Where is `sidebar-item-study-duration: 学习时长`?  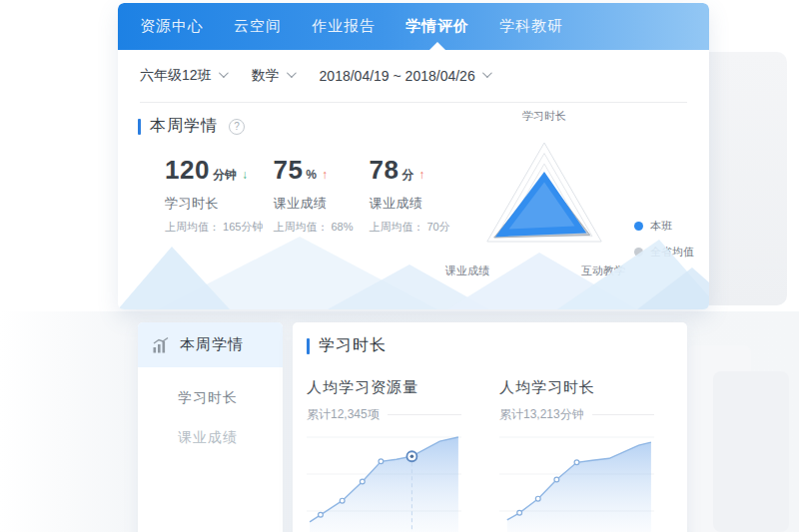 sidebar-item-study-duration: 学习时长 is located at coordinates (210, 398).